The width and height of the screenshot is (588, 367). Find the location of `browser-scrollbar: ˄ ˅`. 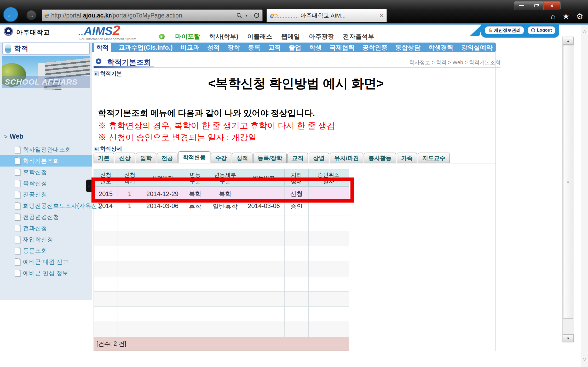

browser-scrollbar: ˄ ˅ is located at coordinates (584, 196).